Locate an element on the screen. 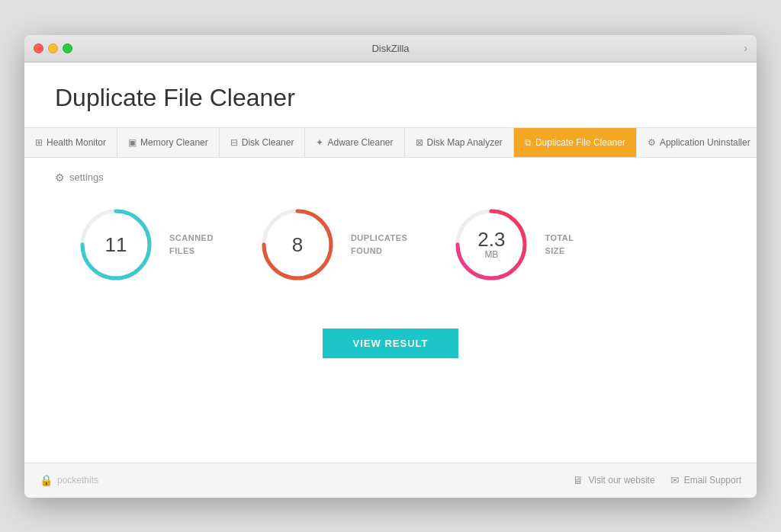  btn-row: VIEW RESULT is located at coordinates (390, 343).